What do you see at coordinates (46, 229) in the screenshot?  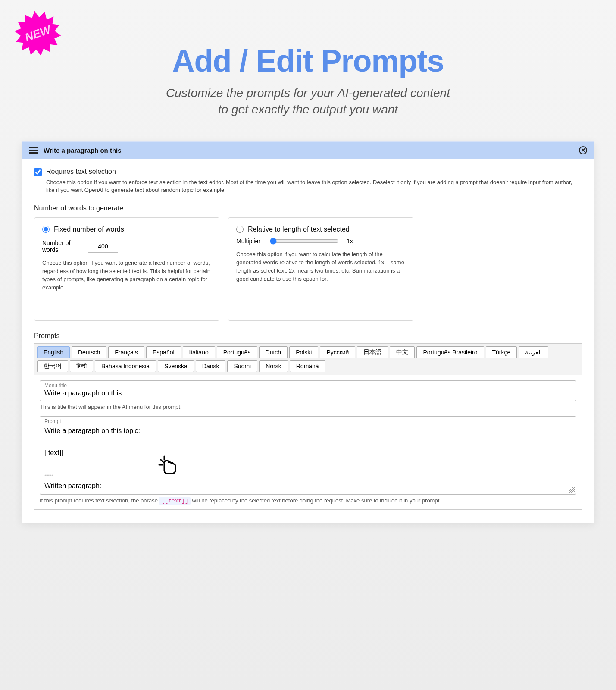 I see `fixed-words-radio` at bounding box center [46, 229].